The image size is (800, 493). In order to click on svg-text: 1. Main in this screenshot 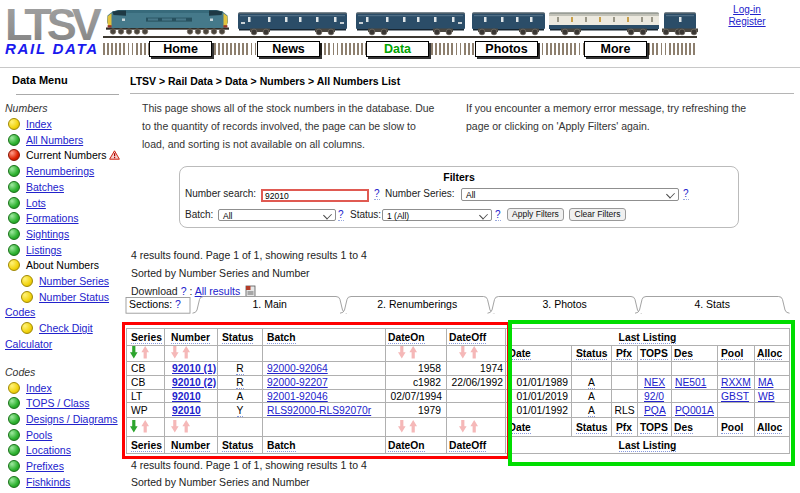, I will do `click(270, 304)`.